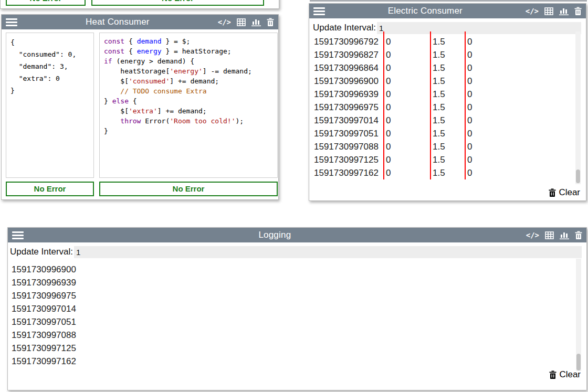 The width and height of the screenshot is (588, 392). I want to click on table-row: 159173099697501.50, so click(445, 107).